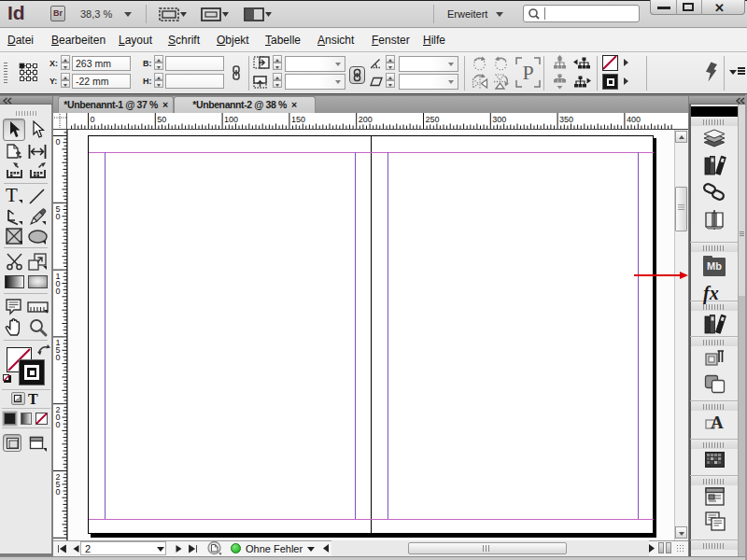 The height and width of the screenshot is (560, 747). I want to click on svg-text: 150, so click(299, 119).